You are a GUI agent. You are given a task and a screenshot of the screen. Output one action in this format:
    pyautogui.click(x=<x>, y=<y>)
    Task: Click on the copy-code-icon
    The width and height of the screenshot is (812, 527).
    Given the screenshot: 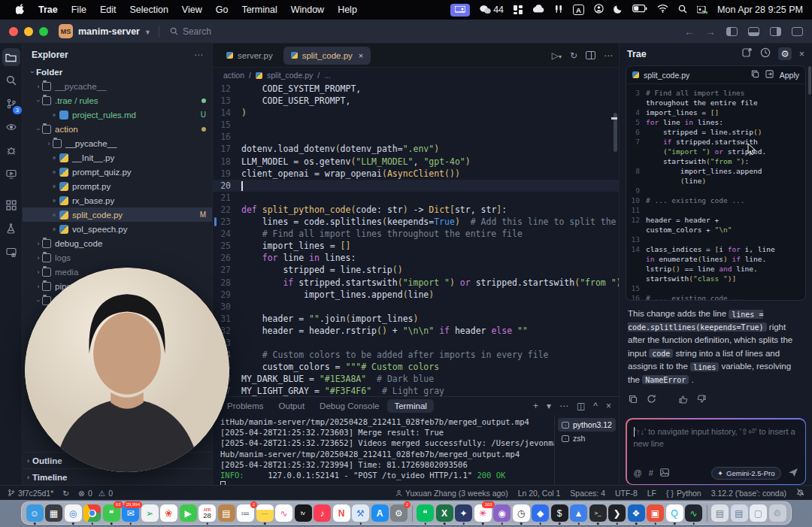 What is the action you would take?
    pyautogui.click(x=755, y=75)
    